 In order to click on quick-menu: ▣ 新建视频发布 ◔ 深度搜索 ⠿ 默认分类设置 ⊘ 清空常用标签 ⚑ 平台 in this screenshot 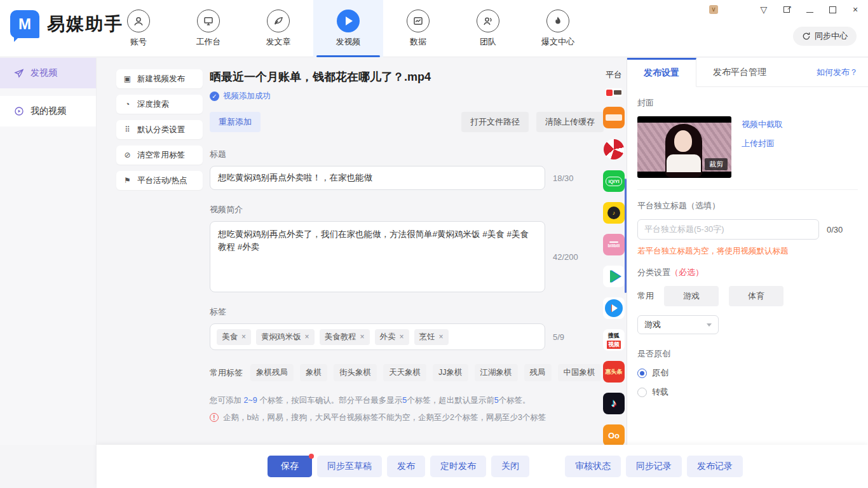, I will do `click(159, 130)`.